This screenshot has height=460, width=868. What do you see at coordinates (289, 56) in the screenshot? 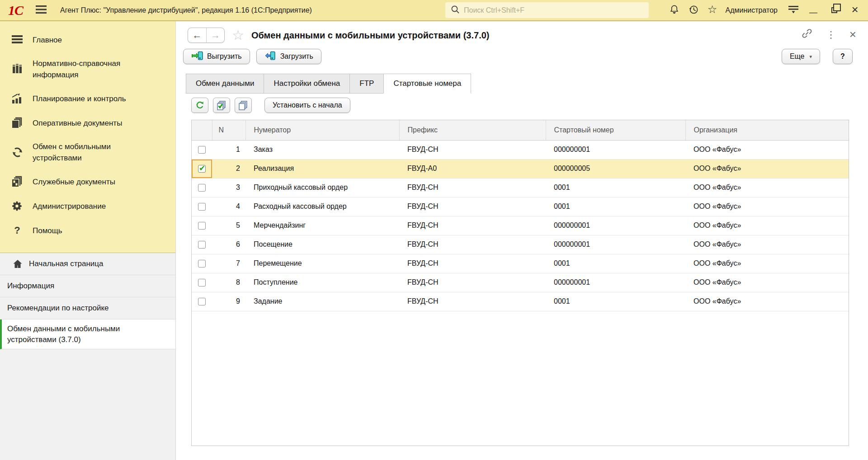
I see `download-button: Загрузить` at bounding box center [289, 56].